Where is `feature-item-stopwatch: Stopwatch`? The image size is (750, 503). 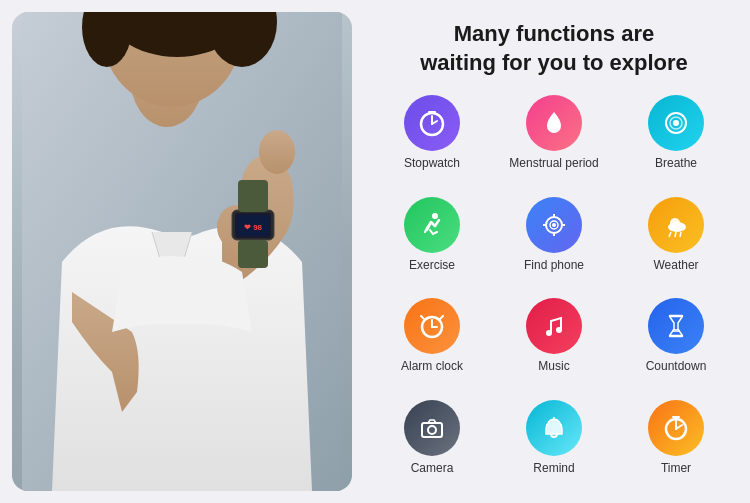
feature-item-stopwatch: Stopwatch is located at coordinates (432, 140).